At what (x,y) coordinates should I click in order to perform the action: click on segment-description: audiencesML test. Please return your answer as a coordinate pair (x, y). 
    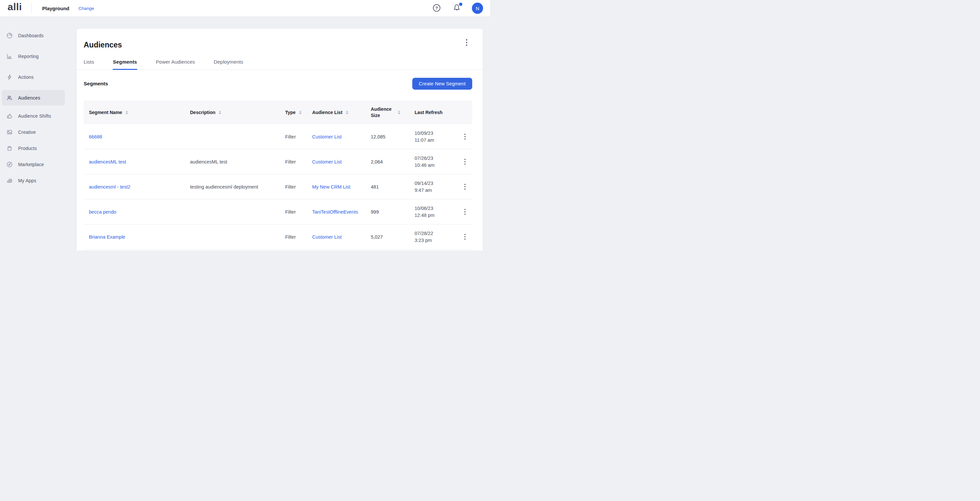
    Looking at the image, I should click on (237, 162).